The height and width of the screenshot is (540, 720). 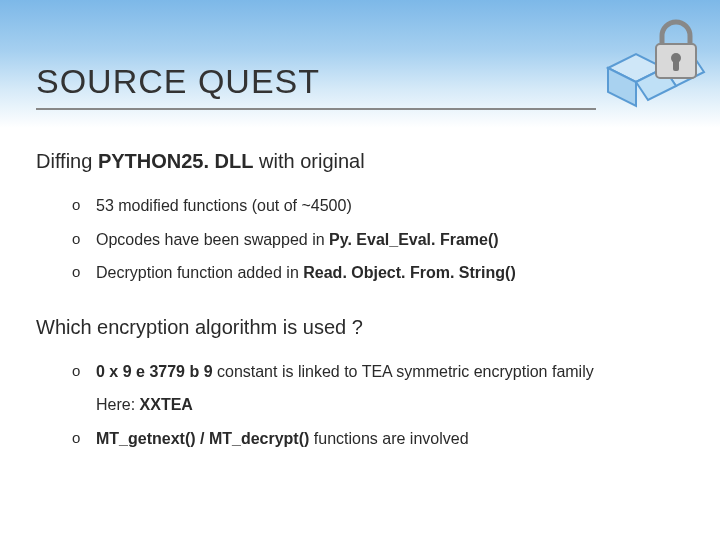 What do you see at coordinates (308, 161) in the screenshot?
I see `section1-heading-post: with original` at bounding box center [308, 161].